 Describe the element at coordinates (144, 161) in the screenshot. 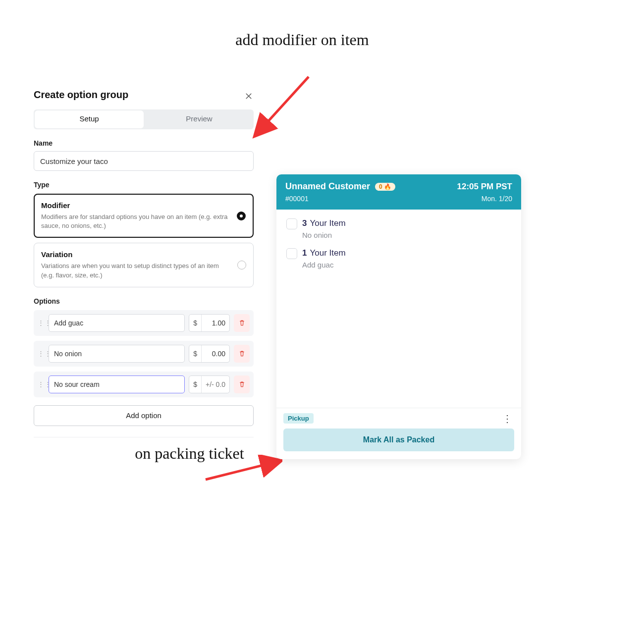

I see `name-input` at that location.